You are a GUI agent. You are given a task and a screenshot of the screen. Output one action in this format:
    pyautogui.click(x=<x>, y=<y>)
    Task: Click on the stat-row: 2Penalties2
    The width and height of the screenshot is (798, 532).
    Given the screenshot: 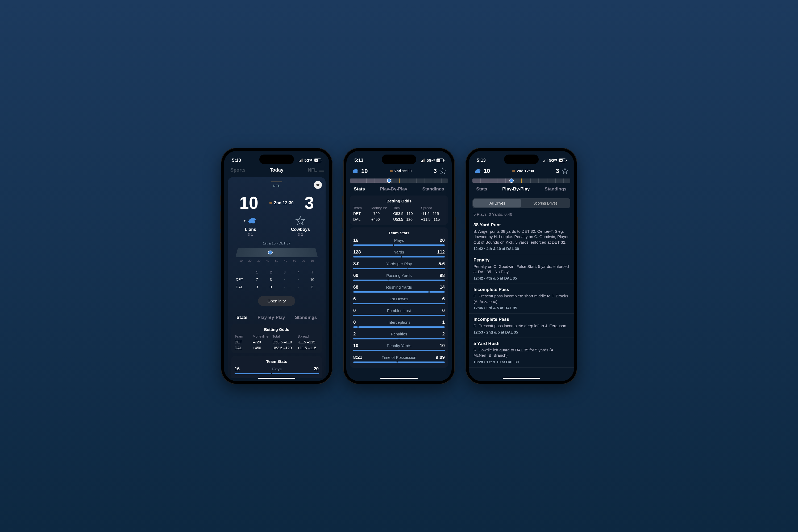 What is the action you would take?
    pyautogui.click(x=399, y=335)
    